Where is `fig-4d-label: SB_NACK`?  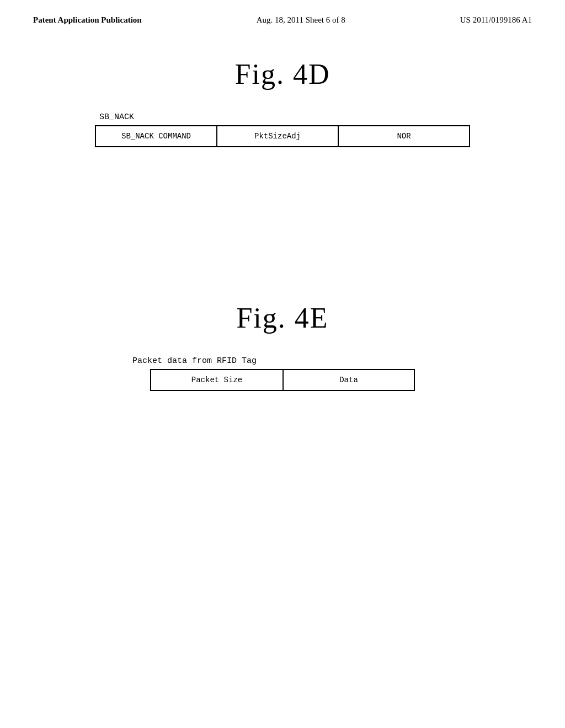
fig-4d-label: SB_NACK is located at coordinates (117, 117).